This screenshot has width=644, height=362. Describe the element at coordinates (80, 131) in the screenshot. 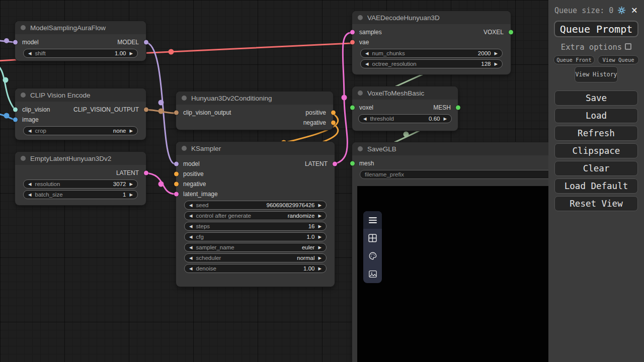

I see `widget-crop: ◀ crop none ▶` at that location.